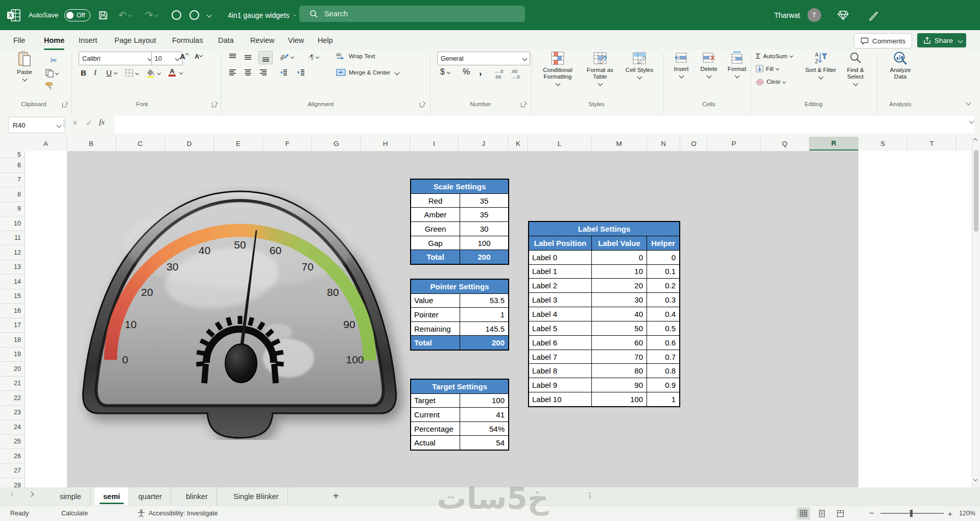 Image resolution: width=980 pixels, height=521 pixels. Describe the element at coordinates (434, 144) in the screenshot. I see `column-header-I: I` at that location.